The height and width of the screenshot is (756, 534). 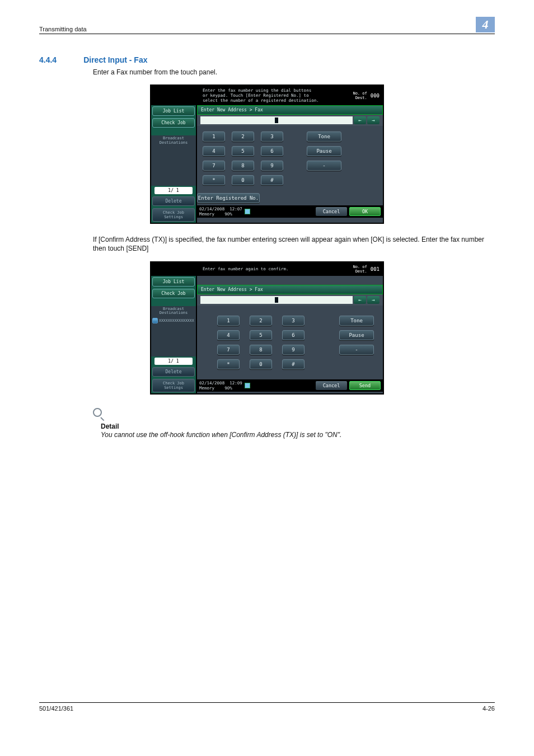 What do you see at coordinates (225, 212) in the screenshot?
I see `status-bar: 02/14/2008 12:07 Memory 90%` at bounding box center [225, 212].